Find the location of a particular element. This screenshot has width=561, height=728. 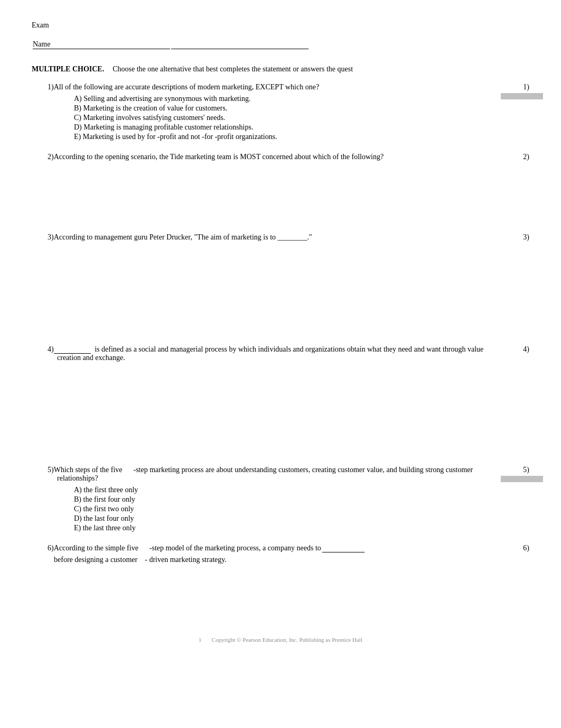

question-5-number: 5) is located at coordinates (513, 474).